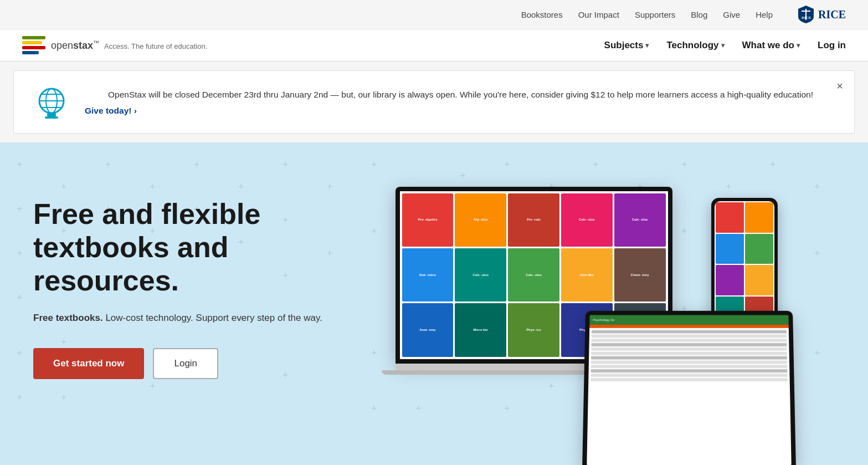  I want to click on rice-text: RICE, so click(832, 14).